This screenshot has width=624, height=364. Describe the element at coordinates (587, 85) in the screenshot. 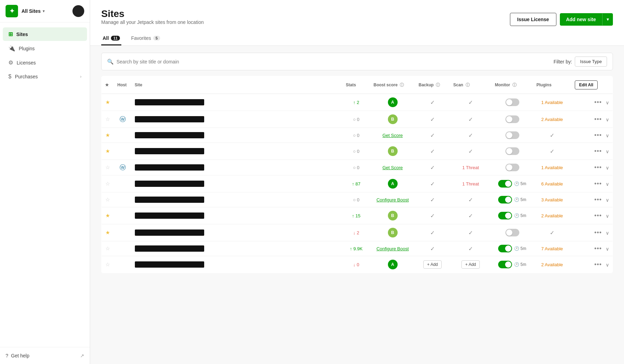

I see `edit-all-button: Edit All` at that location.